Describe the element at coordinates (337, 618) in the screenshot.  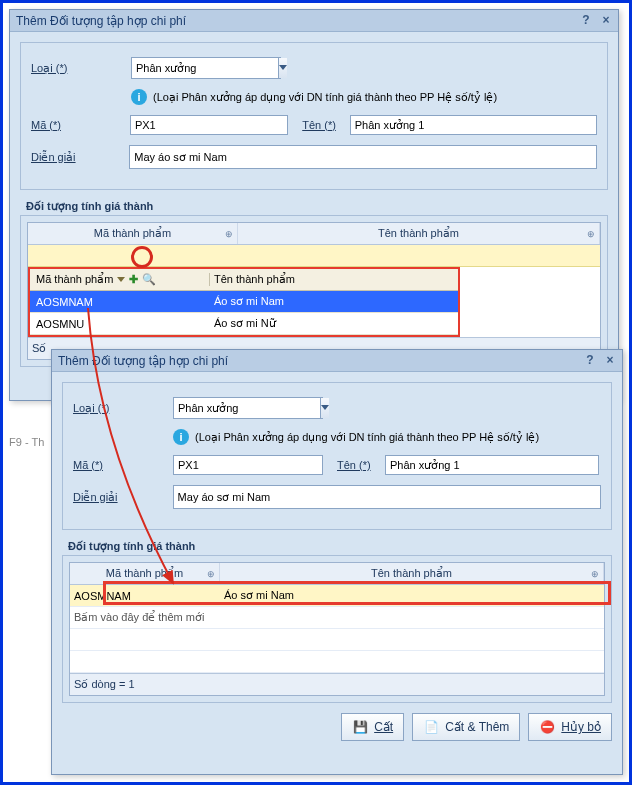
I see `add-new-hint-row: Bấm vào đây để thêm mới` at that location.